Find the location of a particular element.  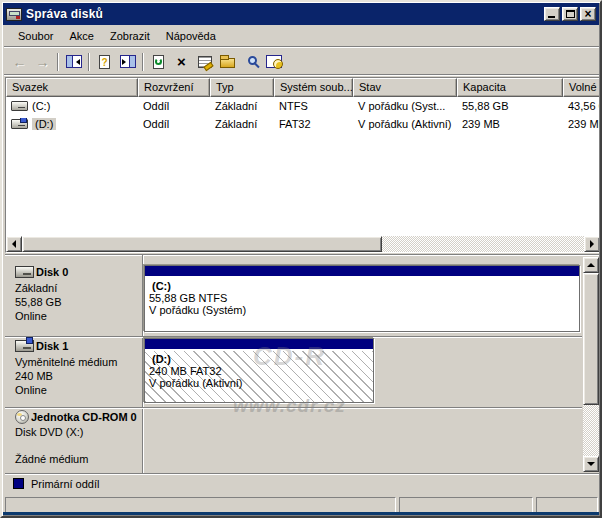

minimize-icon is located at coordinates (552, 17).